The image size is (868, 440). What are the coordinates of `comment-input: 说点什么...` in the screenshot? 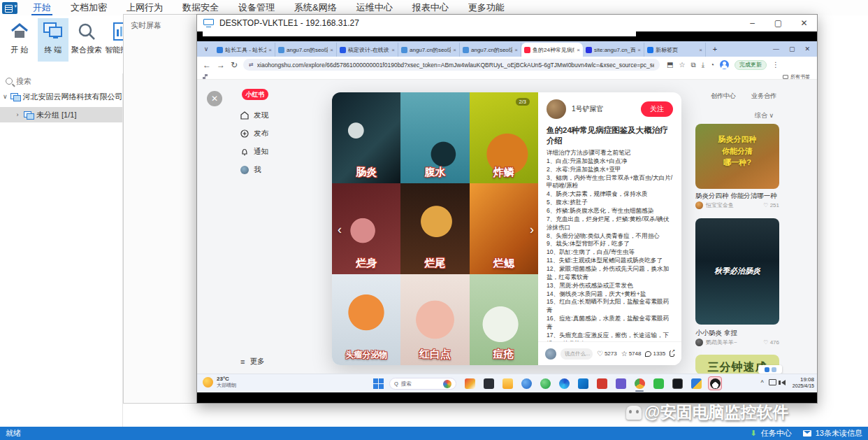 It's located at (577, 354).